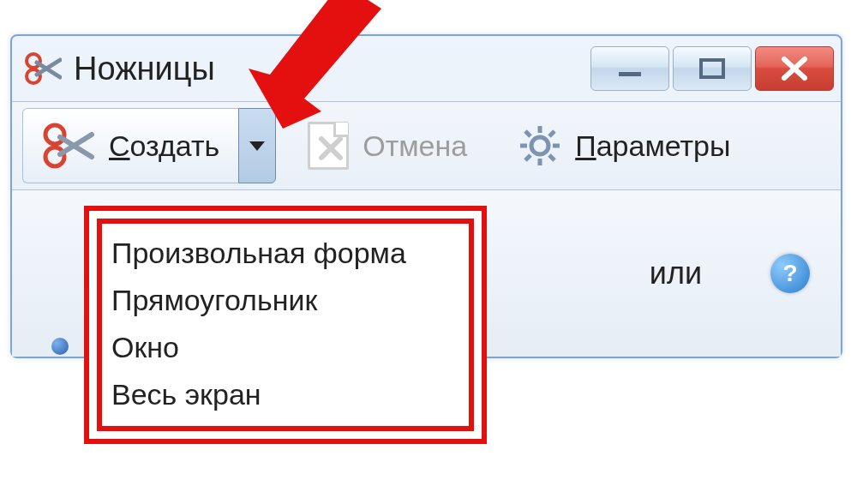 Image resolution: width=857 pixels, height=504 pixels. What do you see at coordinates (624, 146) in the screenshot?
I see `parameters-button: Параметры` at bounding box center [624, 146].